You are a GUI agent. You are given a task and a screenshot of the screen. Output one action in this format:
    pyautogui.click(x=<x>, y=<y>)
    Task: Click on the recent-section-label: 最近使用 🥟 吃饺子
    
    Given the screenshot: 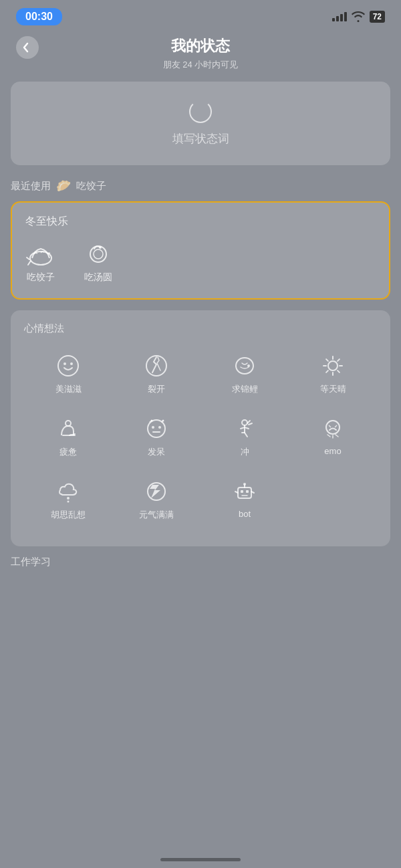 What is the action you would take?
    pyautogui.click(x=200, y=186)
    